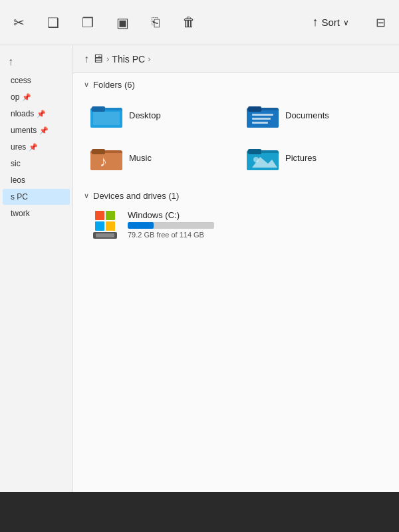 The height and width of the screenshot is (532, 399). Describe the element at coordinates (16, 164) in the screenshot. I see `sidebar-label: sic` at that location.